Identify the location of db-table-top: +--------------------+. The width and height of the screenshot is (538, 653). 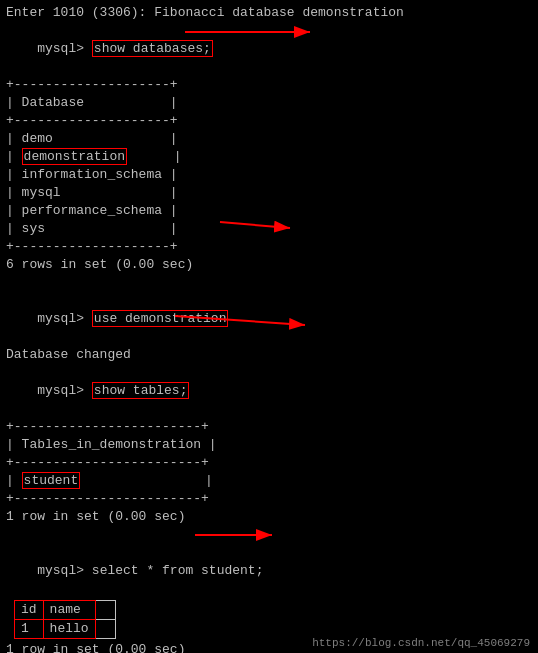
(269, 85).